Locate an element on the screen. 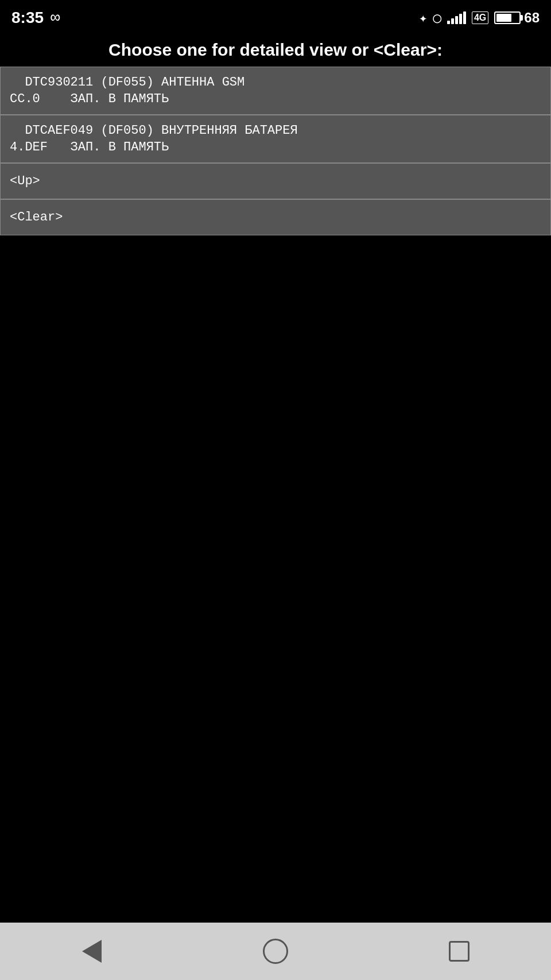 Image resolution: width=551 pixels, height=980 pixels. back-icon is located at coordinates (92, 951).